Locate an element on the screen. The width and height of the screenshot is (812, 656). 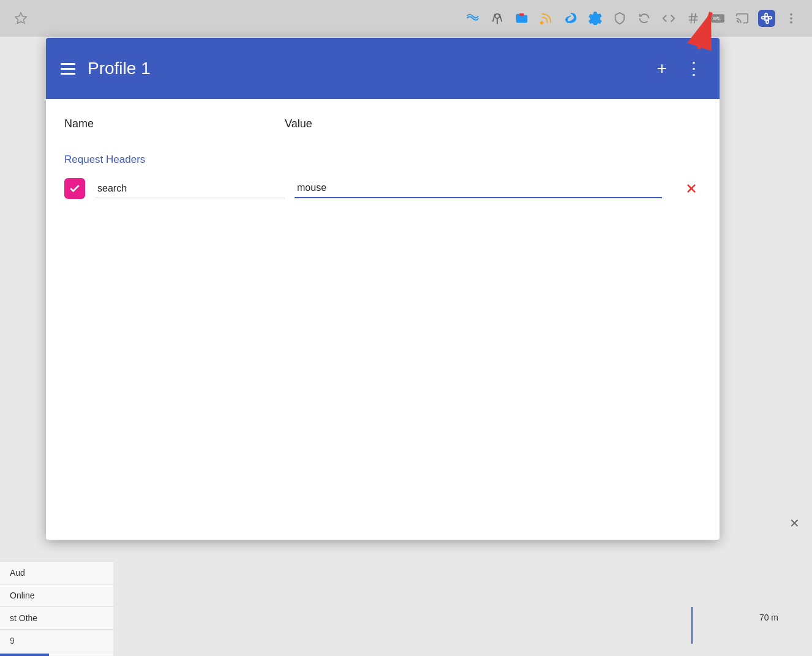
refresh-icon is located at coordinates (644, 18).